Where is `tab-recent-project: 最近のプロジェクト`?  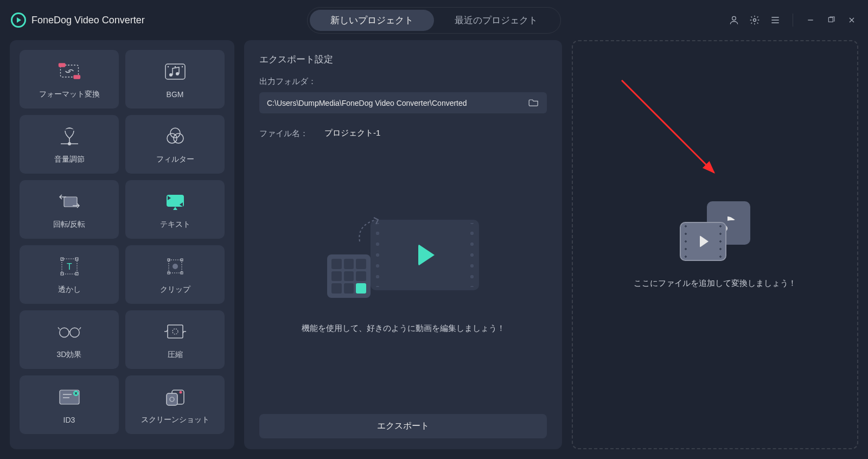
tab-recent-project: 最近のプロジェクト is located at coordinates (496, 21).